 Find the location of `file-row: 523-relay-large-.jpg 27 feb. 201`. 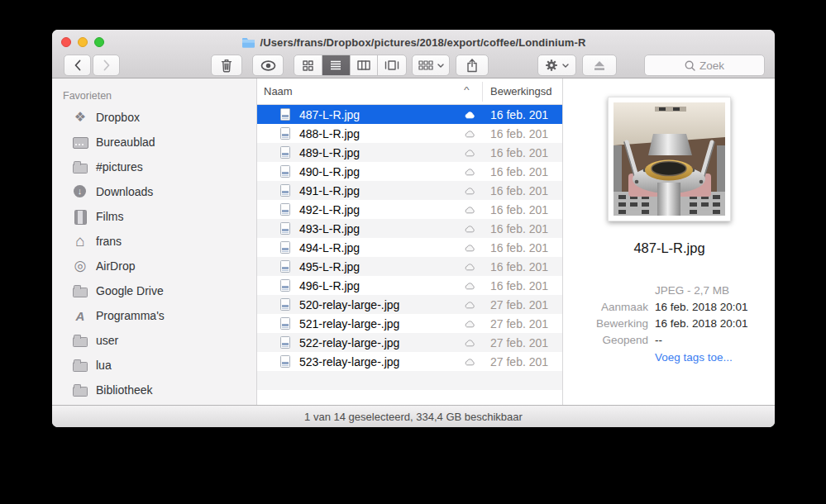

file-row: 523-relay-large-.jpg 27 feb. 201 is located at coordinates (410, 362).